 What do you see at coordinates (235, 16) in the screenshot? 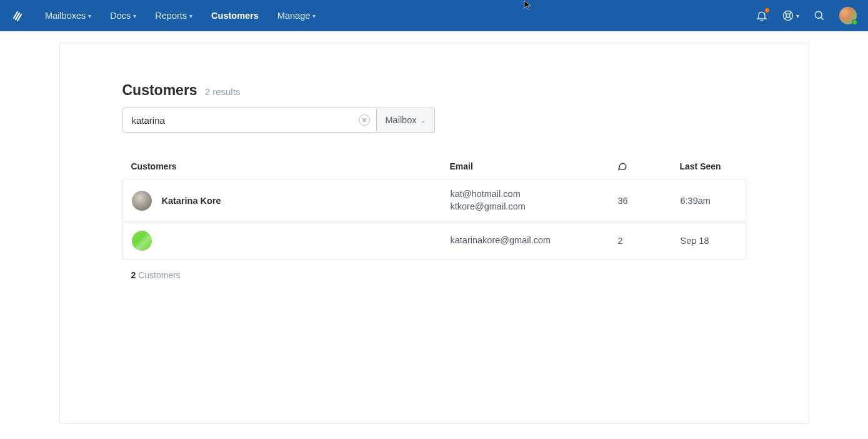
I see `nav-customers: Customers` at bounding box center [235, 16].